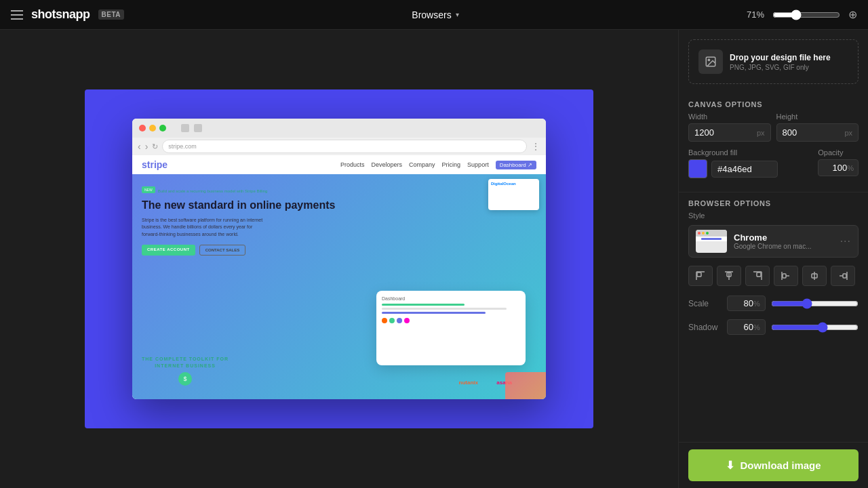  What do you see at coordinates (478, 165) in the screenshot?
I see `nav-support: Support` at bounding box center [478, 165].